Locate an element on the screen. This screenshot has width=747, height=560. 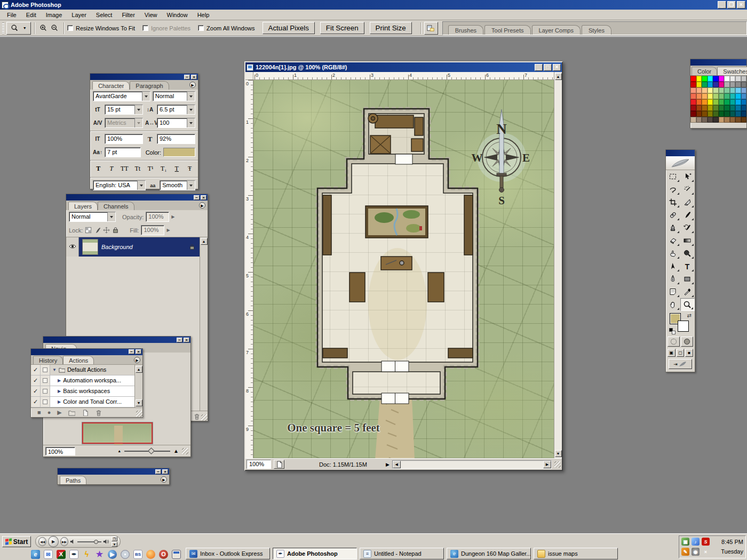
eraser-tool is located at coordinates (673, 241).